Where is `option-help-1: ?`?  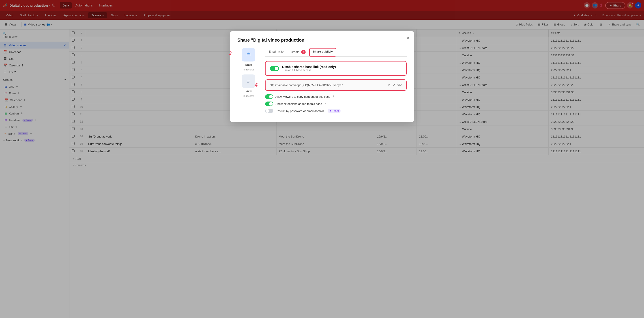 option-help-1: ? is located at coordinates (333, 97).